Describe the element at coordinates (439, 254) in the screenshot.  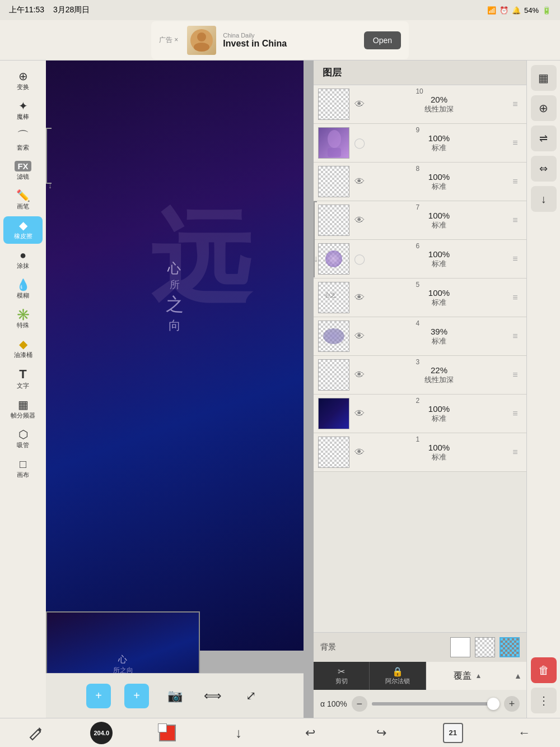
I see `layer-opacity-6: 100%` at that location.